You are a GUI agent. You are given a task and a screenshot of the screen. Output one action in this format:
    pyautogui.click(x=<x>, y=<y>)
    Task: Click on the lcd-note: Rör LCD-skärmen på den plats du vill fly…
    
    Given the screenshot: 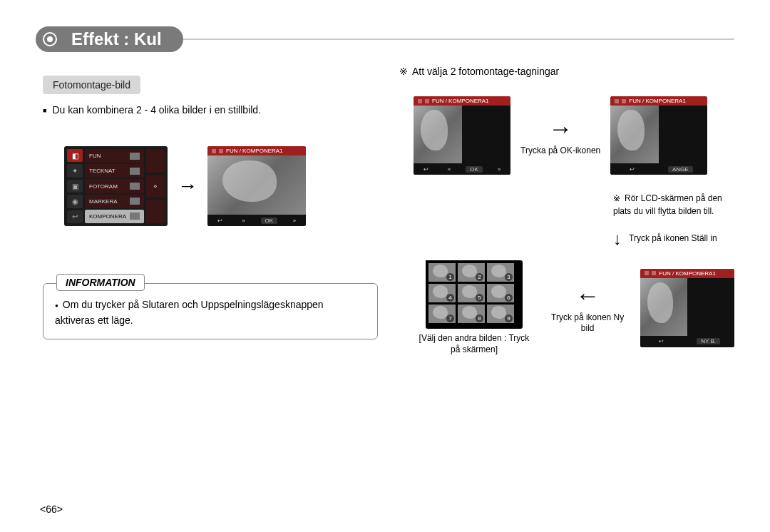 What is the action you would take?
    pyautogui.click(x=674, y=205)
    